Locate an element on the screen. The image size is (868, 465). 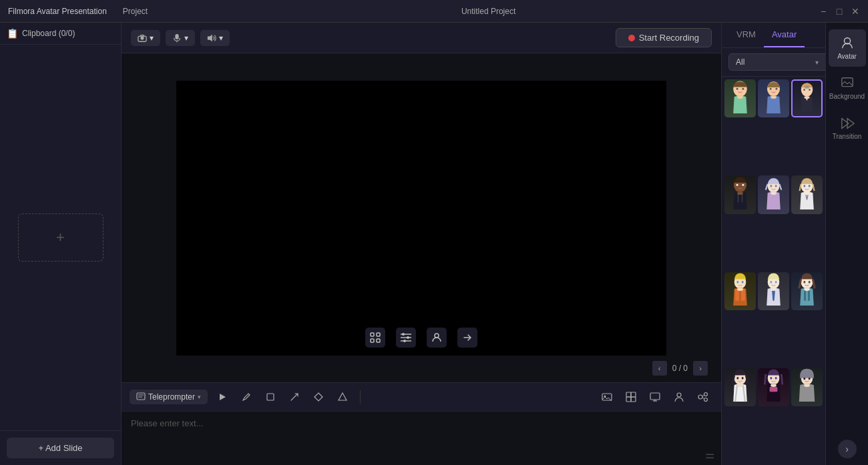
tp-group-button is located at coordinates (703, 397).